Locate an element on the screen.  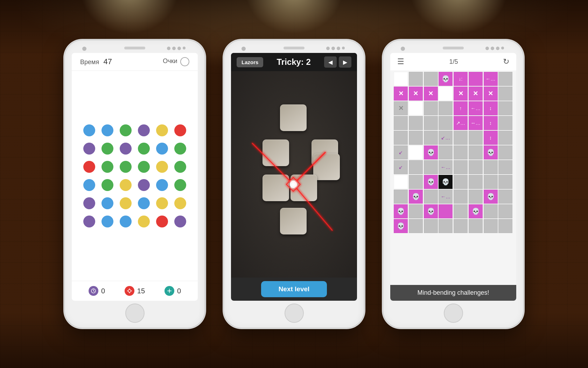
dots-grid-inner is located at coordinates (135, 176).